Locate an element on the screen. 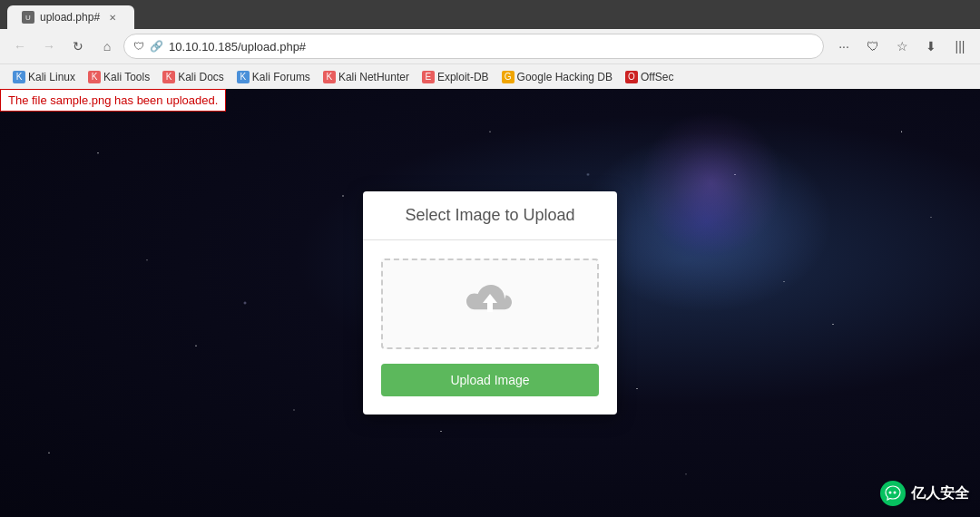  upload-drop-zone is located at coordinates (490, 304).